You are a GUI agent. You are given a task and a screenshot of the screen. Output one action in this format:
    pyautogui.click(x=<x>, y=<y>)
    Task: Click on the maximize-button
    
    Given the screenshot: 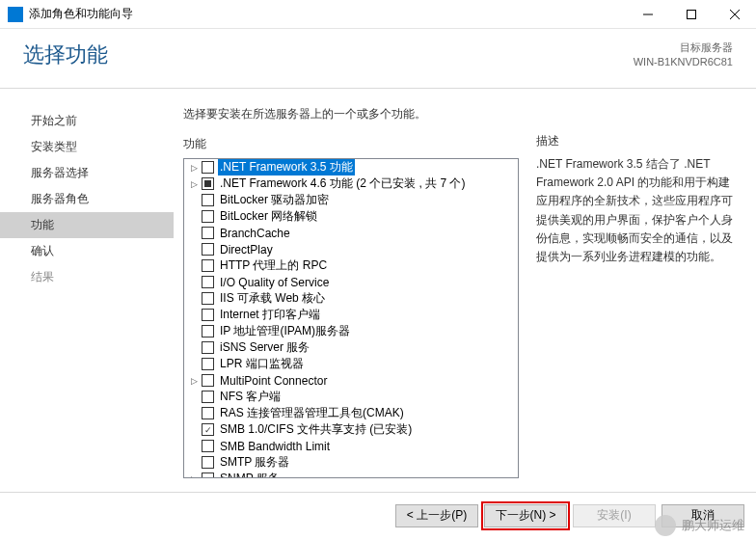 What is the action you would take?
    pyautogui.click(x=690, y=14)
    